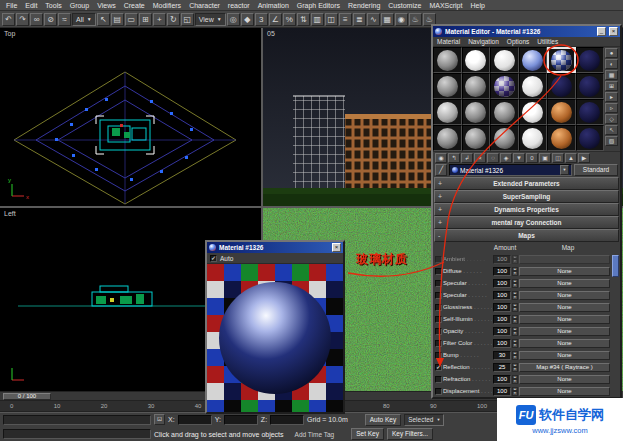  I want to click on menu-item: Customize, so click(404, 6).